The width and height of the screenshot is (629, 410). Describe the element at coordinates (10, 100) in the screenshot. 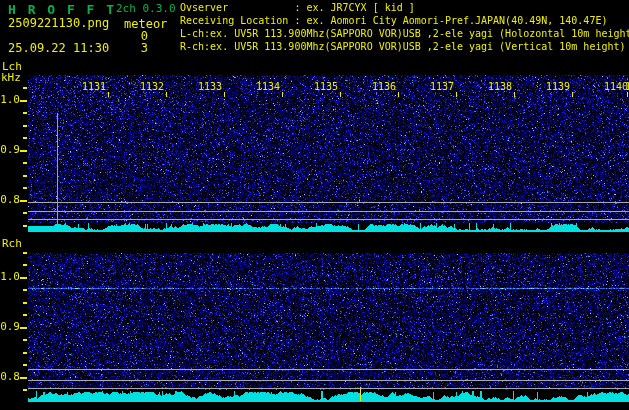

I see `lch-freq-tick-1.0: 1.0` at that location.